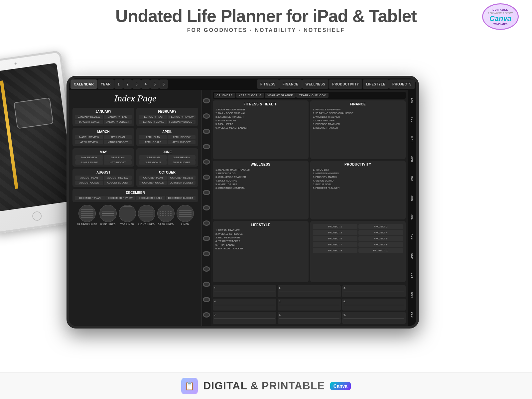 This screenshot has height=399, width=532. I want to click on jun-goals: JUNE GOALS, so click(153, 162).